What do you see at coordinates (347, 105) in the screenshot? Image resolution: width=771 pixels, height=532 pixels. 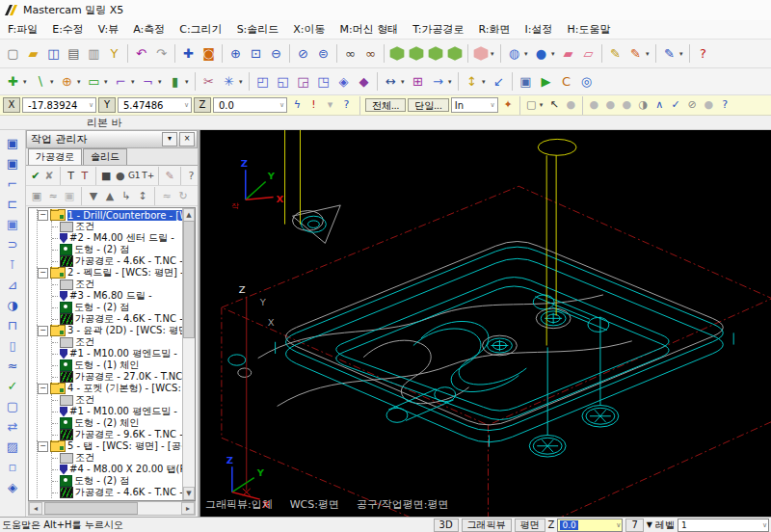 I see `autocursor-help-icon: ?` at bounding box center [347, 105].